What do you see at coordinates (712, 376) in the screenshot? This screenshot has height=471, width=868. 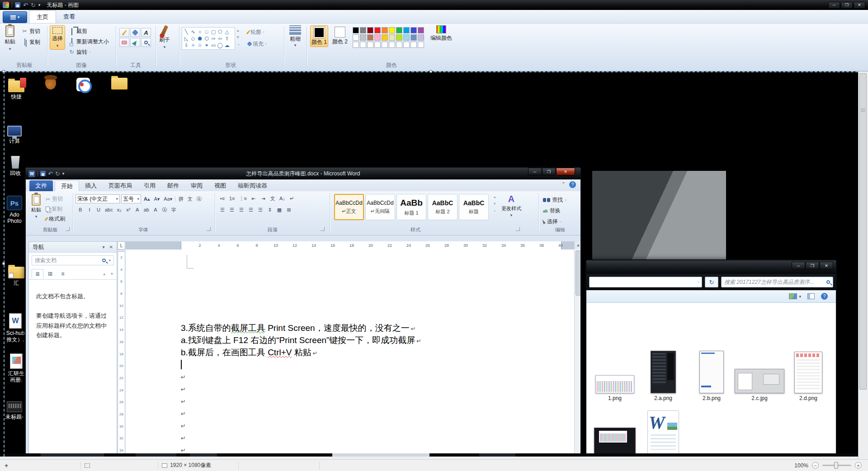 I see `file-item: 2.b.png` at bounding box center [712, 376].